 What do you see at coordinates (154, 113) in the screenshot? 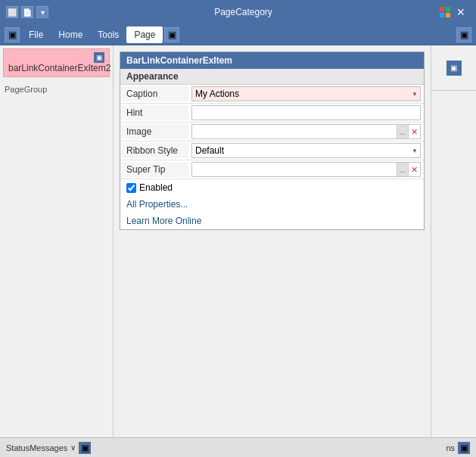
I see `hint-label: Hint` at bounding box center [154, 113].